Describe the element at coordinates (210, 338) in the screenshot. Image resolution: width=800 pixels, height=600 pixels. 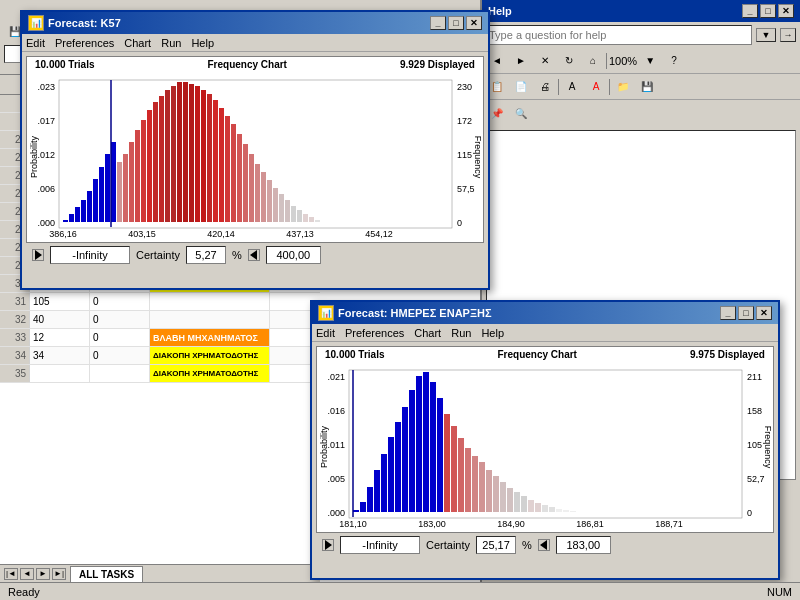
I see `cell-c33: ΒΛΑΒΗ ΜΗΧΑΝΗΜΑΤΟΣ` at that location.